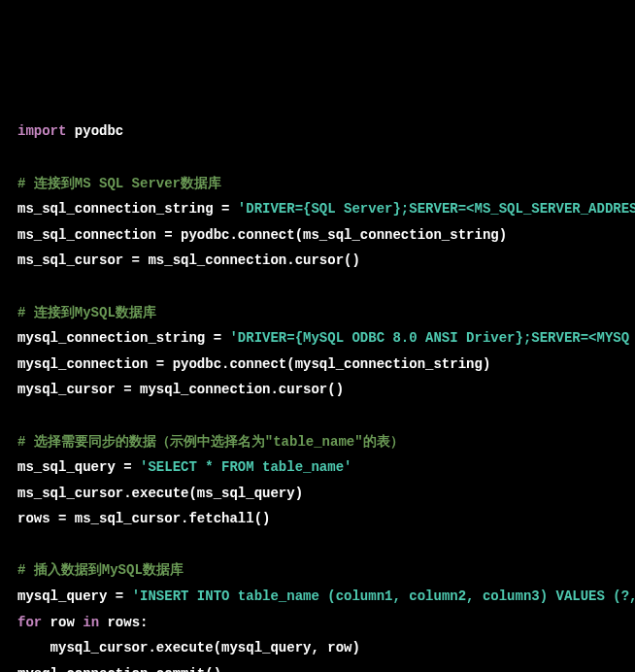 Image resolution: width=635 pixels, height=672 pixels. Describe the element at coordinates (188, 260) in the screenshot. I see `code-token: ms_sql_cursor = ms_sql_connection.cursor…` at that location.